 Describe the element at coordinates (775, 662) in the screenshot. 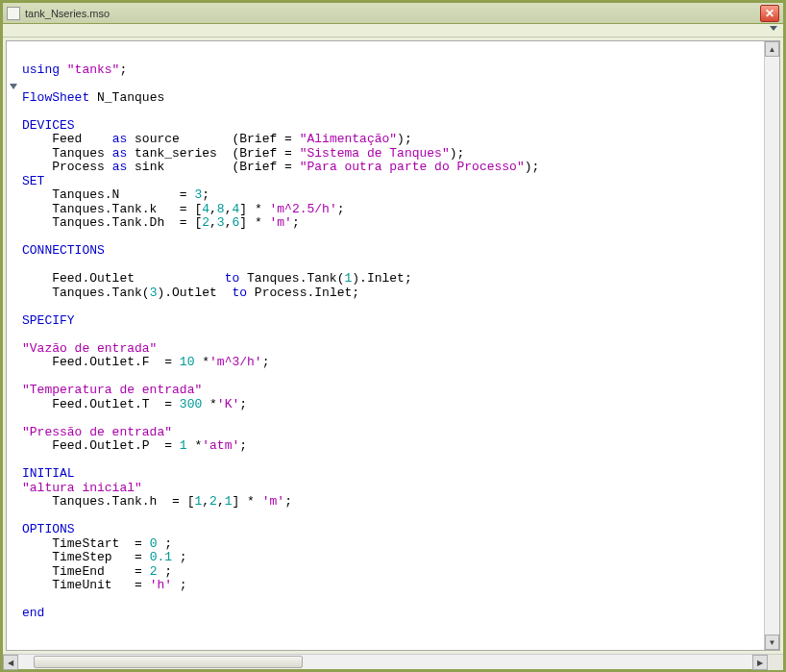

I see `scroll-corner` at that location.